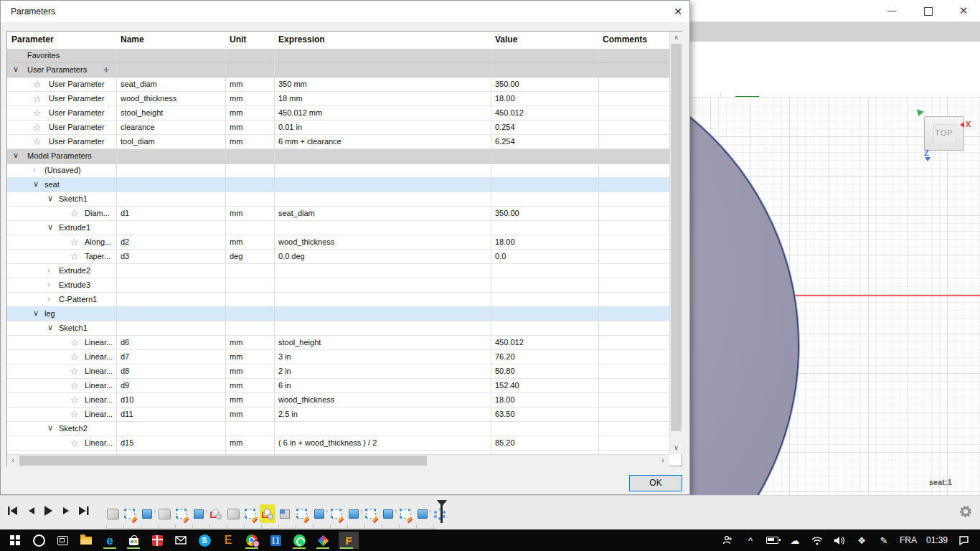 The width and height of the screenshot is (980, 551). I want to click on dropbox-icon: ❖, so click(862, 540).